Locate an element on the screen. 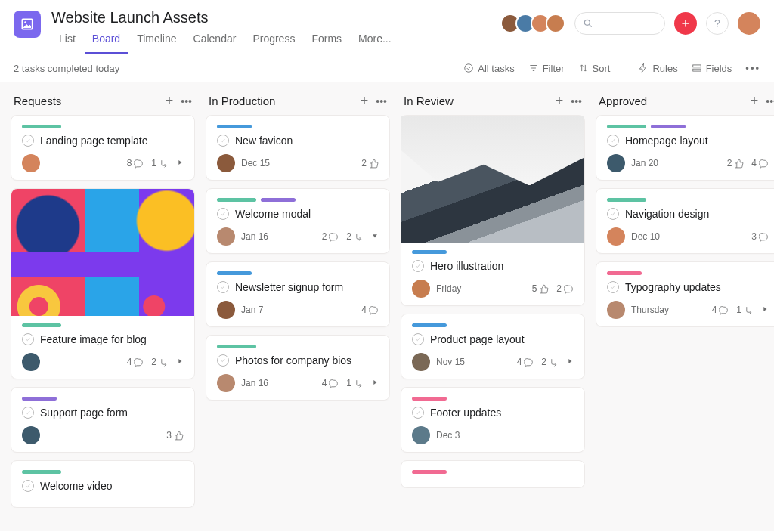  tab-forms: Forms is located at coordinates (327, 42).